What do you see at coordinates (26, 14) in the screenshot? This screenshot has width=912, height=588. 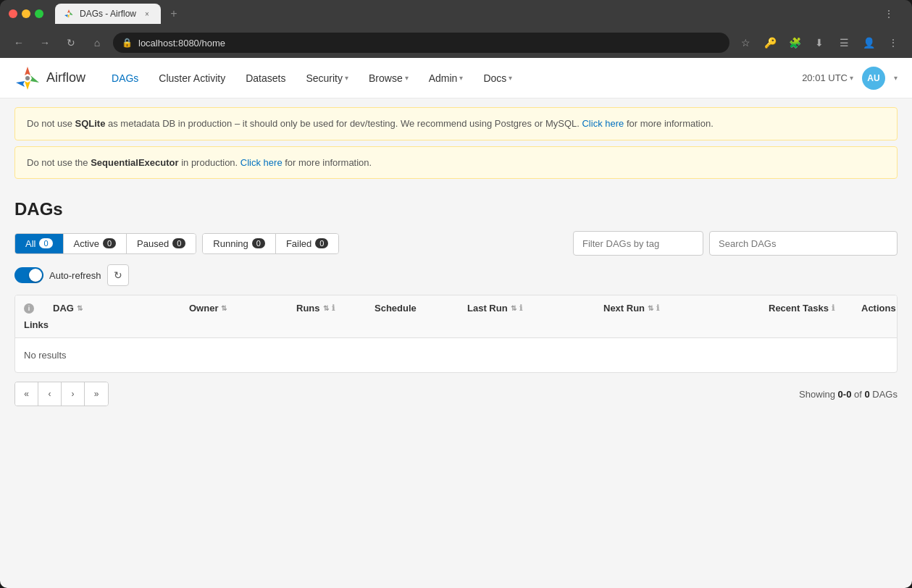 I see `traffic-lights` at bounding box center [26, 14].